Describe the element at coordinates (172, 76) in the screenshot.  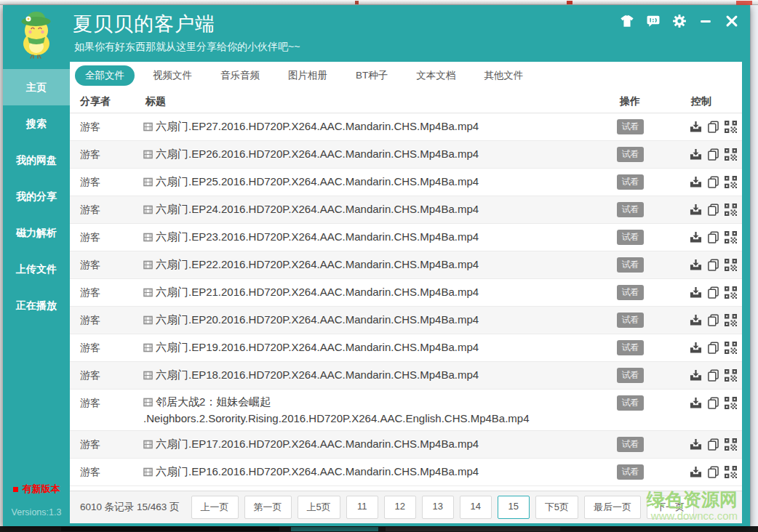
I see `tab: 视频文件` at that location.